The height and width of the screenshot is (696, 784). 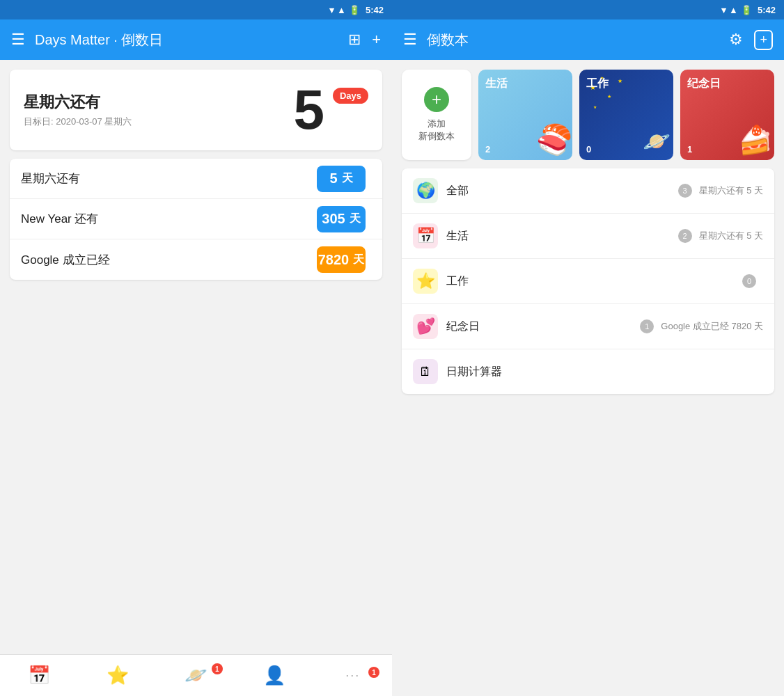 I want to click on profile-icon-left: 👤, so click(x=274, y=675).